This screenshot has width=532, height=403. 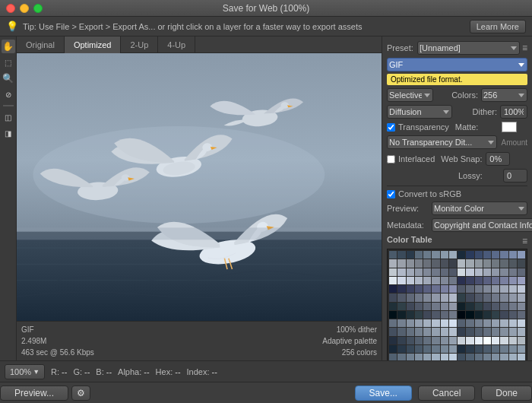 I want to click on zoom-dropdown: 100% ▼, so click(x=24, y=372).